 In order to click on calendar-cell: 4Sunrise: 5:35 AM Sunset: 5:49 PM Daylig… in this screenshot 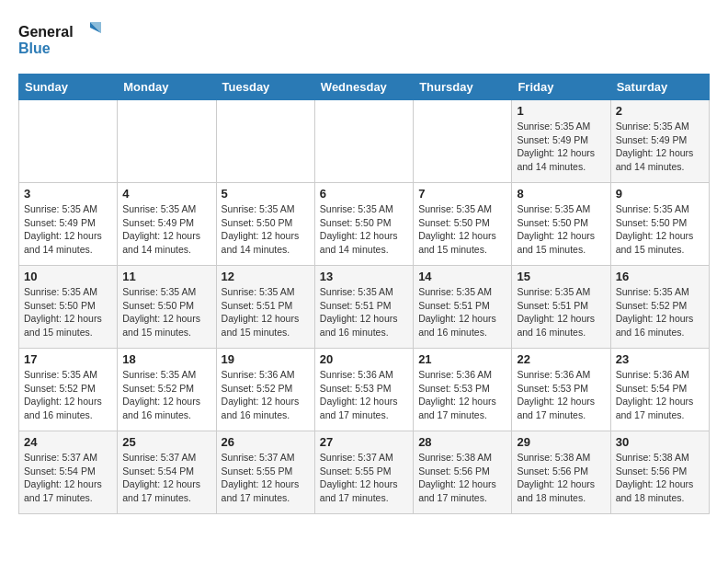, I will do `click(167, 224)`.